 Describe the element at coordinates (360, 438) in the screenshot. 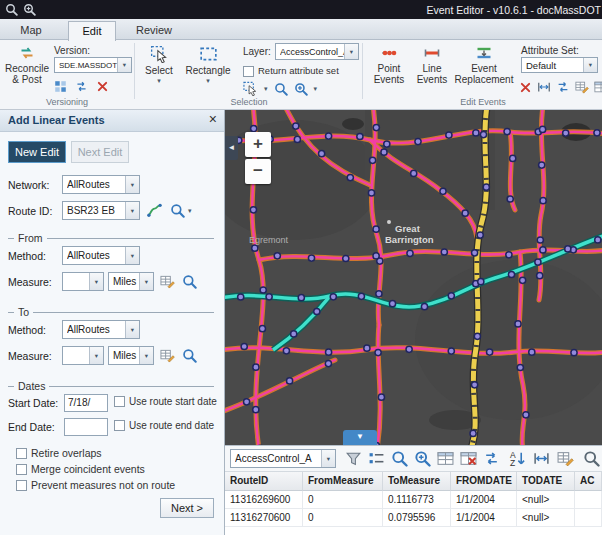

I see `collapse-down-icon: ▼` at that location.